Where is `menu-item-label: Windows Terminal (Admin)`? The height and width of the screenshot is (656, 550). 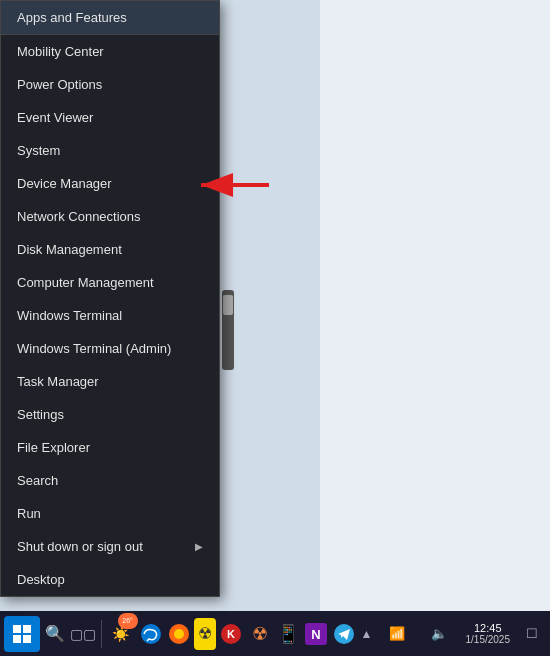
menu-item-label: Windows Terminal (Admin) is located at coordinates (94, 348).